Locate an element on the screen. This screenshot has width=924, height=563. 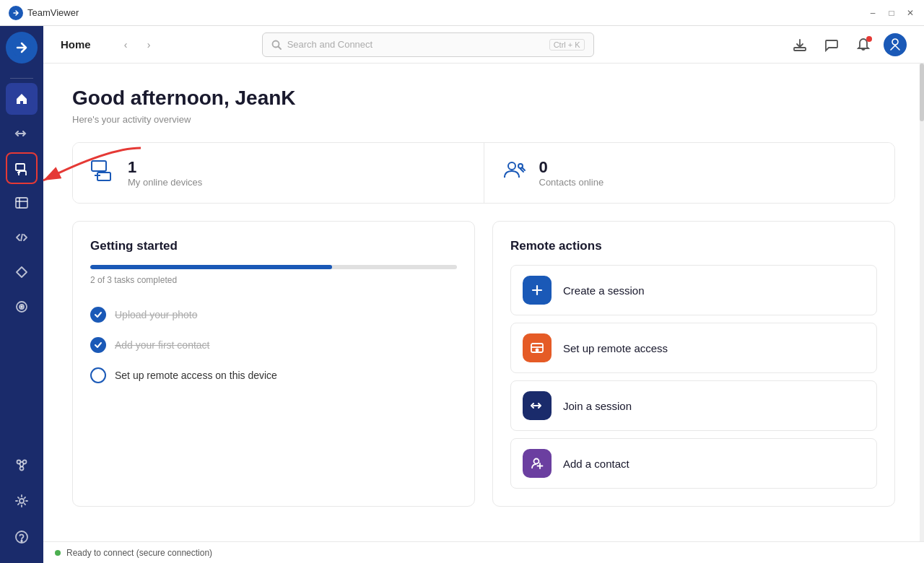
sidebar-item-help is located at coordinates (22, 537).